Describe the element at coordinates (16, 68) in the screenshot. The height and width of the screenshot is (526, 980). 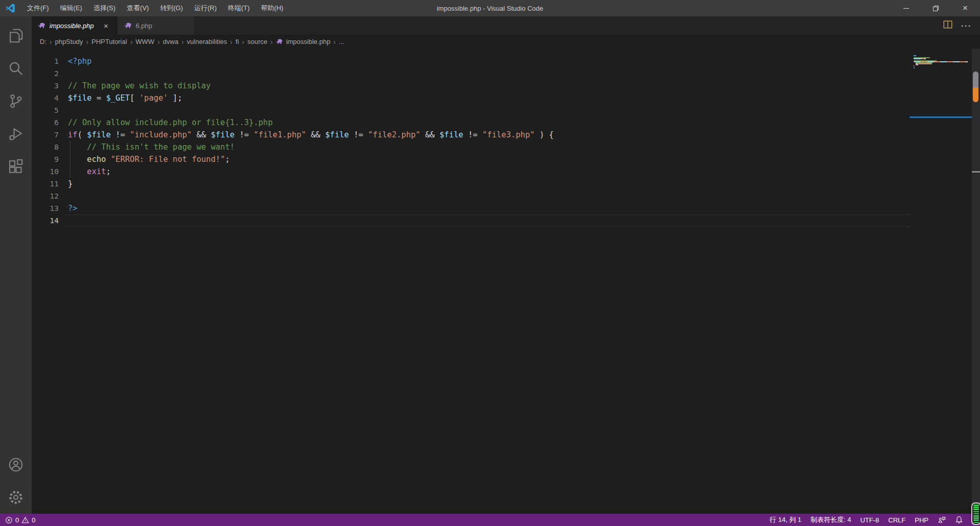
I see `activity-search-icon` at that location.